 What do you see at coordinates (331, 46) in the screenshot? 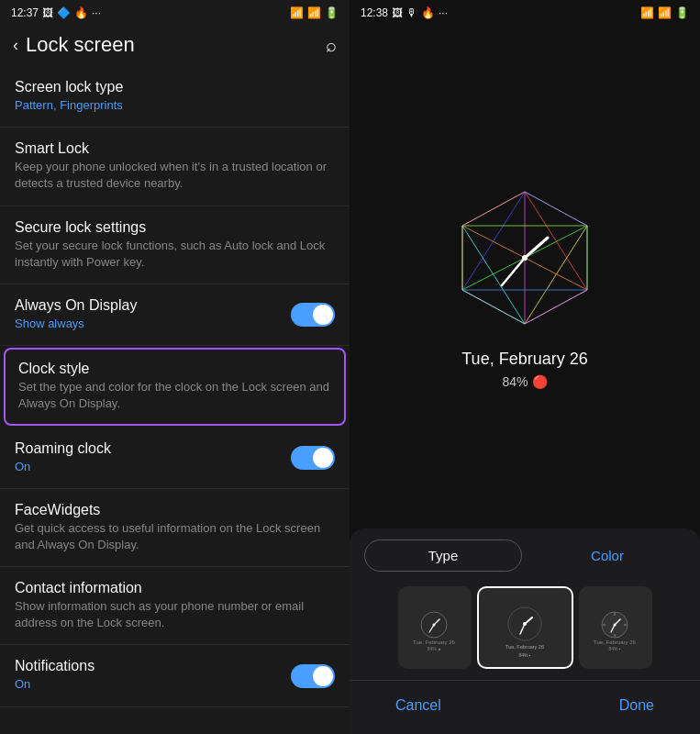
I see `search-button: ⌕` at bounding box center [331, 46].